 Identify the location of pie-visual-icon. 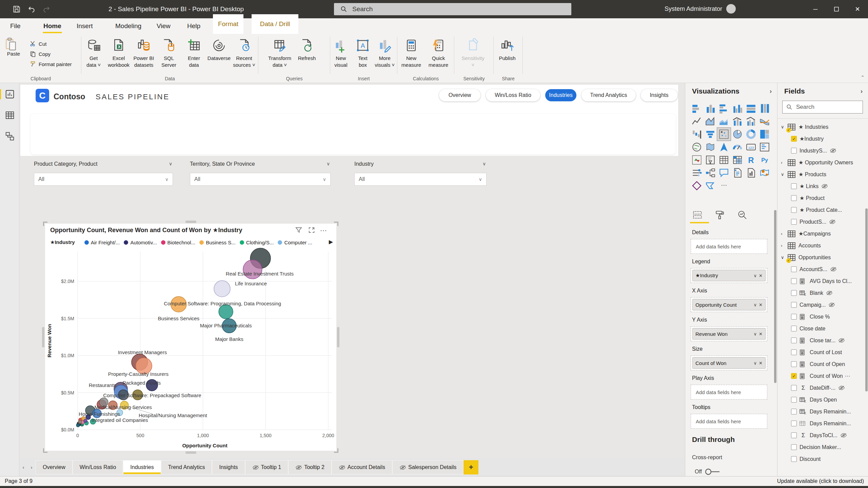
(737, 134).